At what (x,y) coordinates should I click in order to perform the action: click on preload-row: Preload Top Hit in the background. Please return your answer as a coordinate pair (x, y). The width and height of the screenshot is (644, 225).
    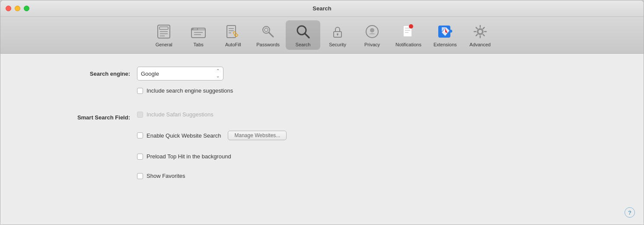
    Looking at the image, I should click on (322, 159).